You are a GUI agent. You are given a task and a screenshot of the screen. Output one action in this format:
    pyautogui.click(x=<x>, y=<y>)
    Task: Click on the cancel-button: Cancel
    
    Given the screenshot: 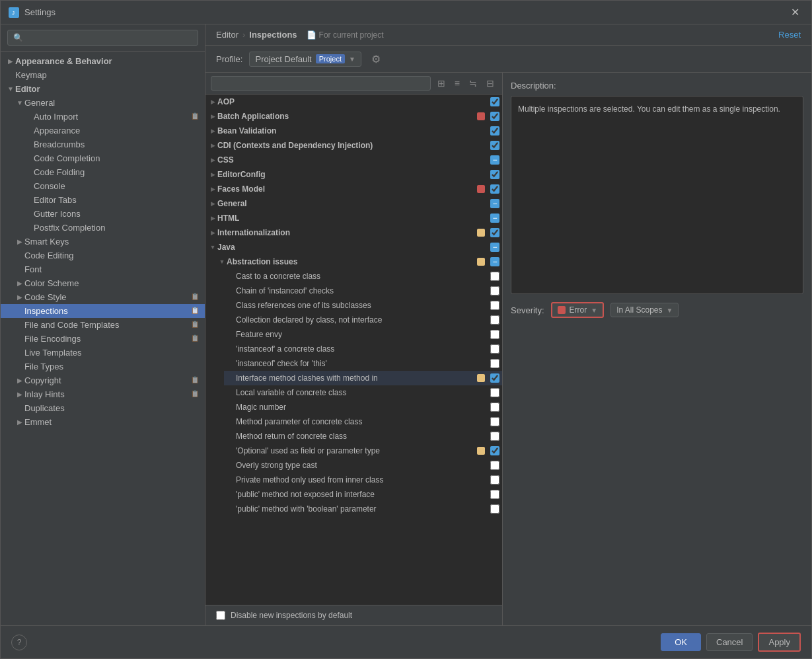 What is the action you would take?
    pyautogui.click(x=729, y=642)
    